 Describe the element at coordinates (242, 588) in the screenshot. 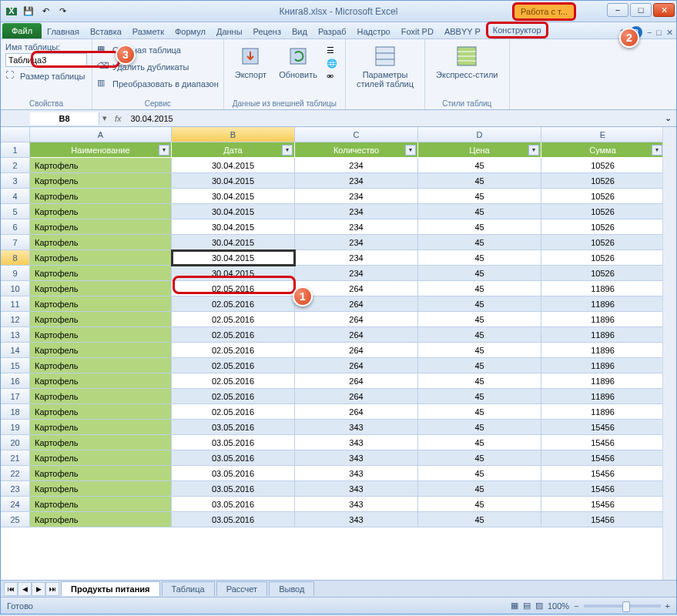

I see `sheet-tab: Рассчет` at that location.